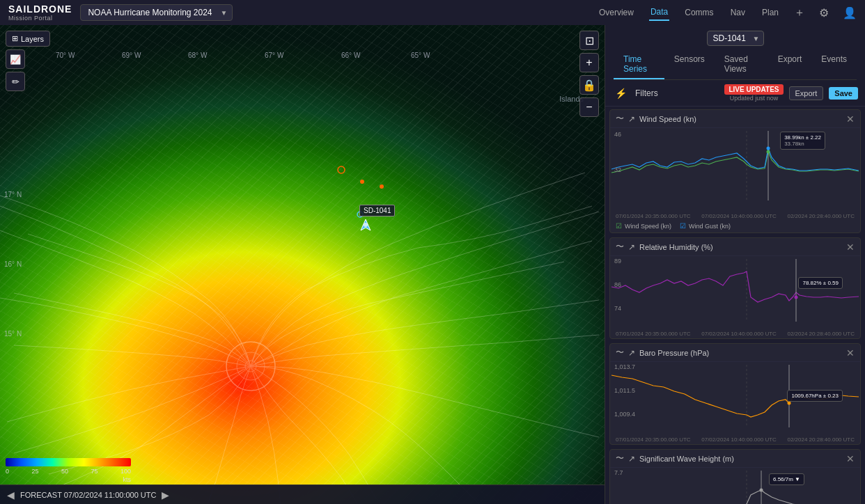 This screenshot has height=504, width=865. What do you see at coordinates (735, 171) in the screenshot?
I see `wind-speed-chart-card: 〜 ↗ Wind Speed (kn) ✕ 46 32` at bounding box center [735, 171].